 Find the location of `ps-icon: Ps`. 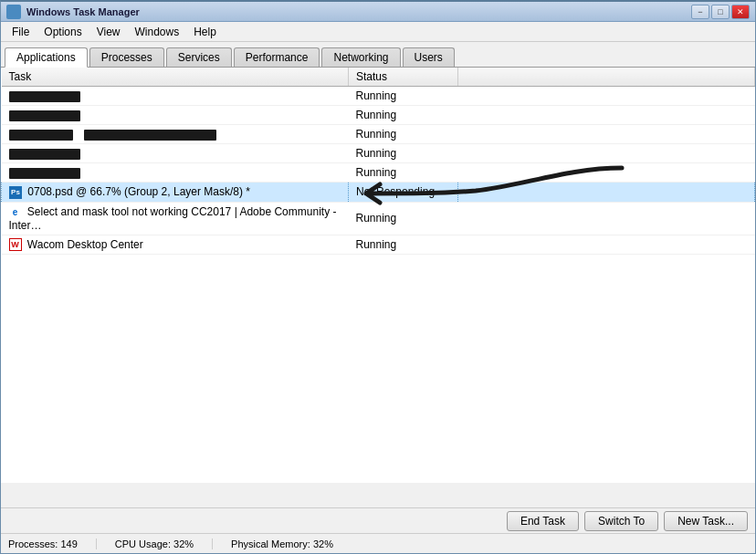

ps-icon: Ps is located at coordinates (16, 193).